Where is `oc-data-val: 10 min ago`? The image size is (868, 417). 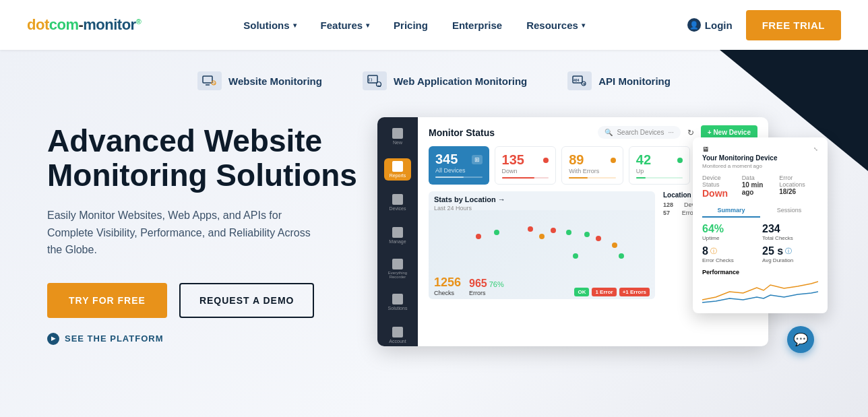
oc-data-val: 10 min ago is located at coordinates (759, 189).